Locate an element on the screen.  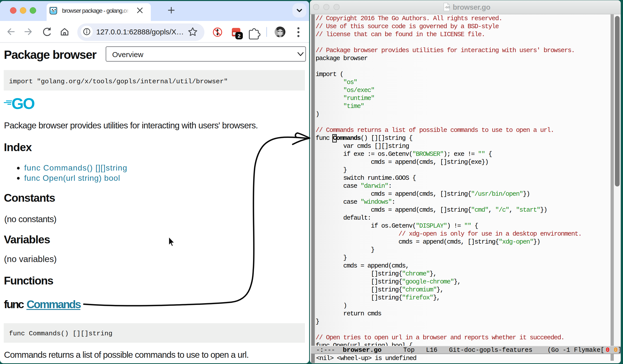
svg-text:// Package browser provides ut: // Package browser provides utilities fo… is located at coordinates (445, 50).